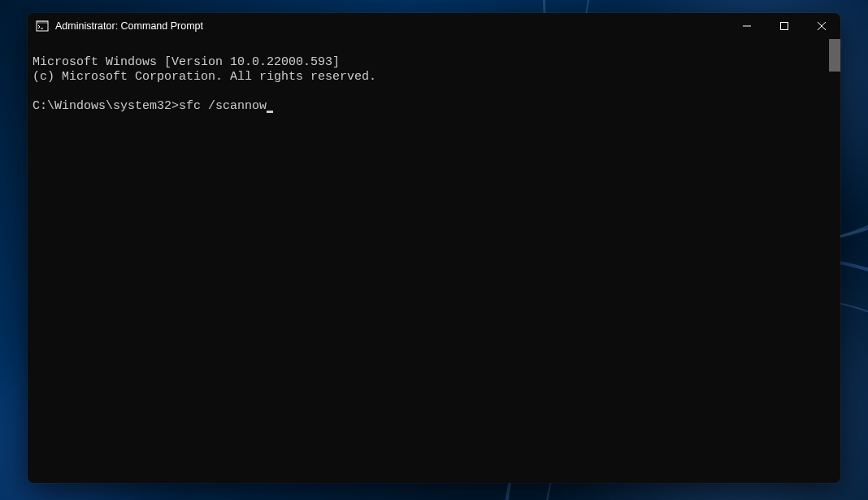  What do you see at coordinates (835, 55) in the screenshot?
I see `vertical-scrollbar` at bounding box center [835, 55].